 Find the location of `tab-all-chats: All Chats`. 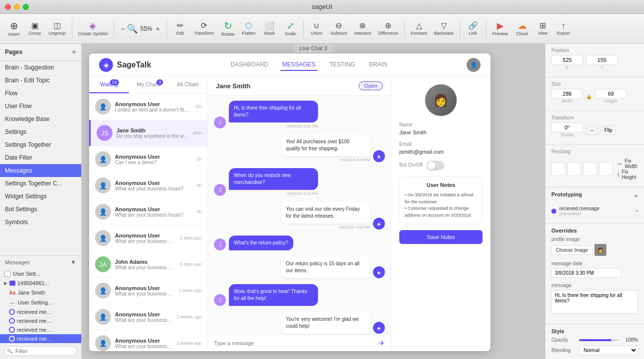

tab-all-chats: All Chats is located at coordinates (188, 85).